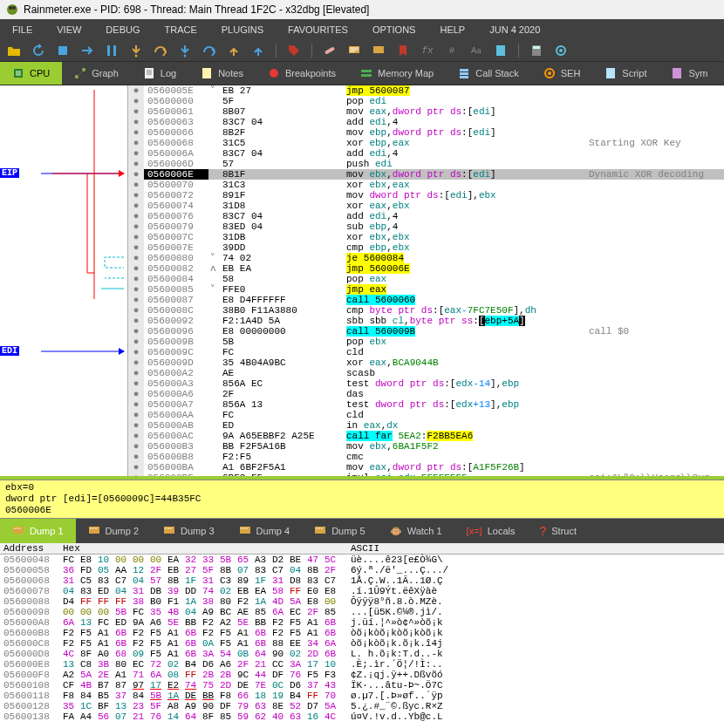  Describe the element at coordinates (426, 227) in the screenshot. I see `disasm-row: ●0560007983ED 04sub ebp,4` at that location.